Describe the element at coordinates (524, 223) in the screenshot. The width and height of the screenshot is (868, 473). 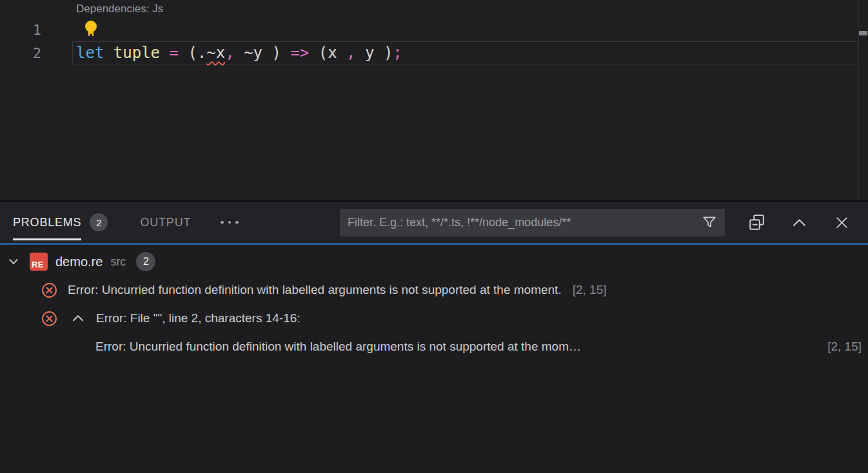
I see `filter-input` at that location.